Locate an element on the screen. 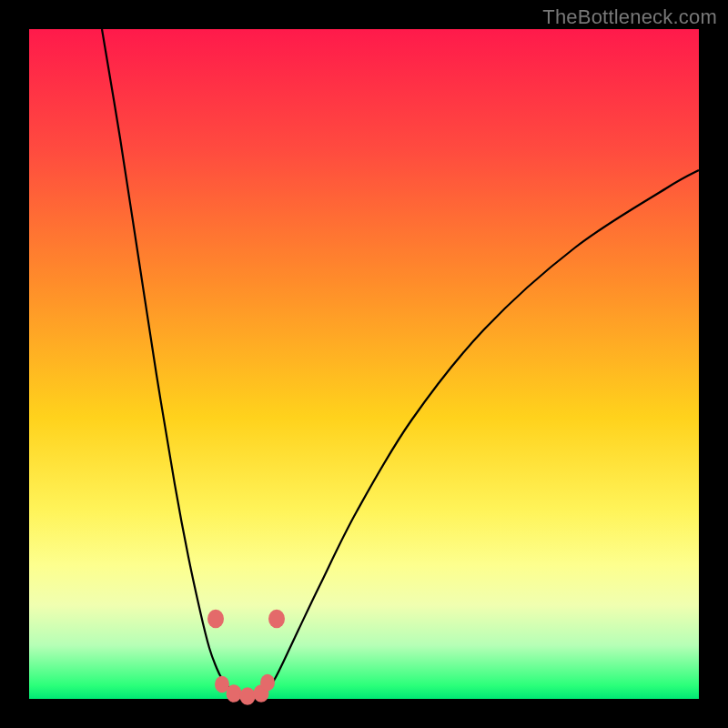 This screenshot has height=728, width=728. watermark-text: TheBottleneck.com is located at coordinates (630, 17).